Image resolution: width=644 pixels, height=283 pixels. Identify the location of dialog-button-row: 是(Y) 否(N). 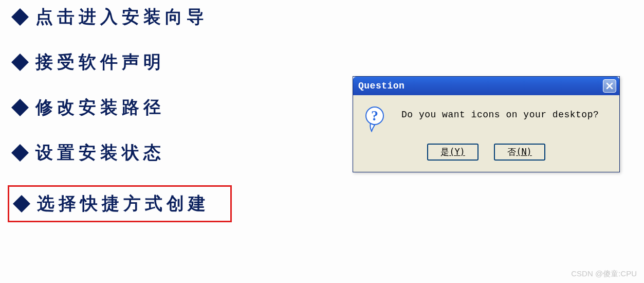
(486, 152).